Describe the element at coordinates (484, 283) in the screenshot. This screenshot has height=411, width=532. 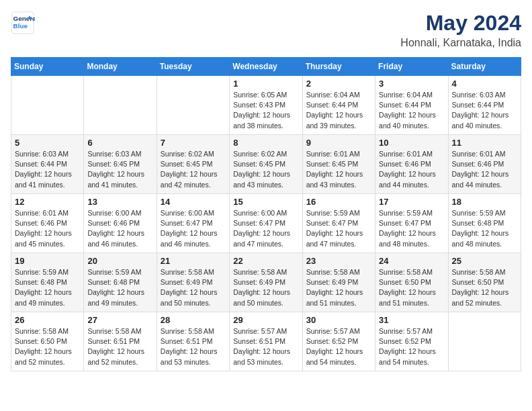
I see `calendar-cell: 25Sunrise: 5:58 AM Sunset: 6:50 PM Dayli…` at that location.